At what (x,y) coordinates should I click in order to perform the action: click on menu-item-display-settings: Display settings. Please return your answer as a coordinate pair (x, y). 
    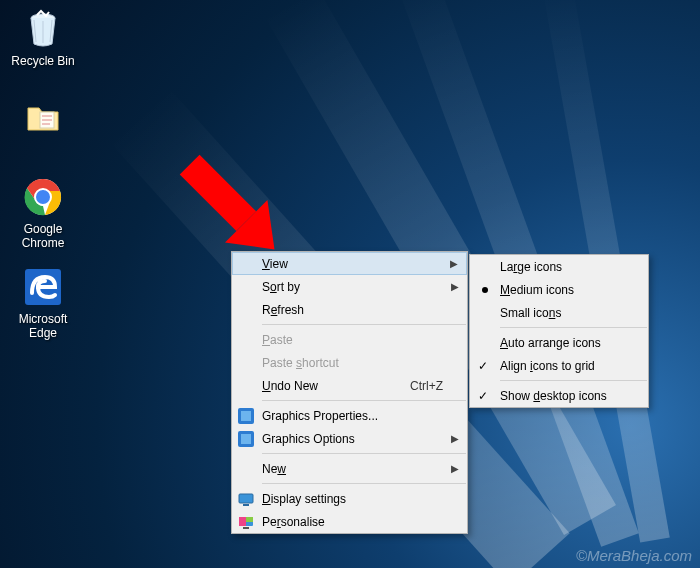
    Looking at the image, I should click on (350, 498).